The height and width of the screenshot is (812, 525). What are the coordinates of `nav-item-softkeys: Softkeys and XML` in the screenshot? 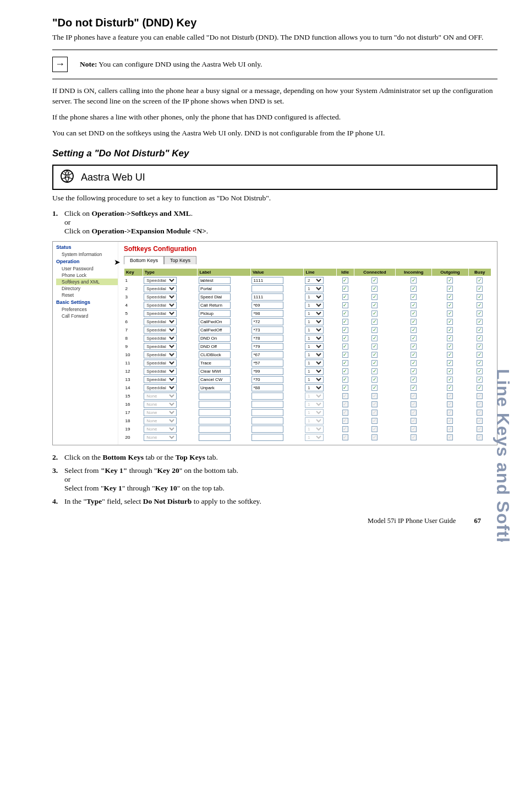 It's located at (87, 282).